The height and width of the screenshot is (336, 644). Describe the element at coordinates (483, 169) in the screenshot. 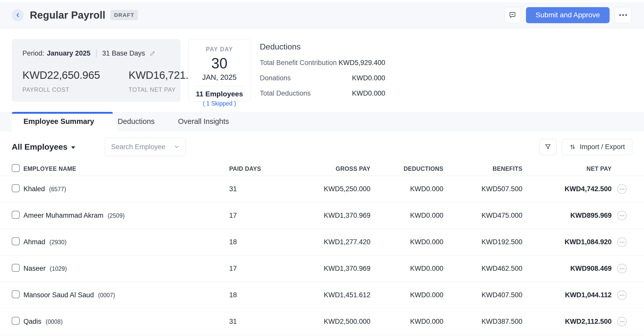

I see `column-benefits: BENEFITS` at that location.